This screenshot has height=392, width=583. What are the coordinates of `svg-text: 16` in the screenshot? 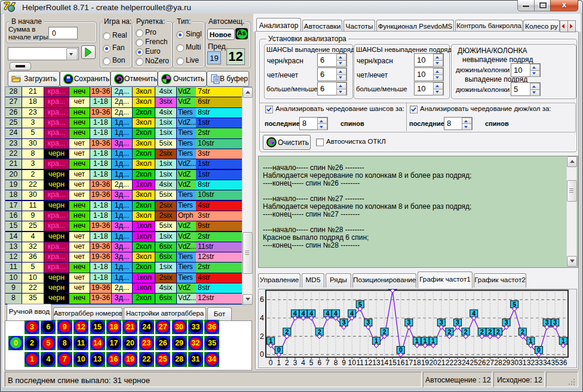 It's located at (401, 363).